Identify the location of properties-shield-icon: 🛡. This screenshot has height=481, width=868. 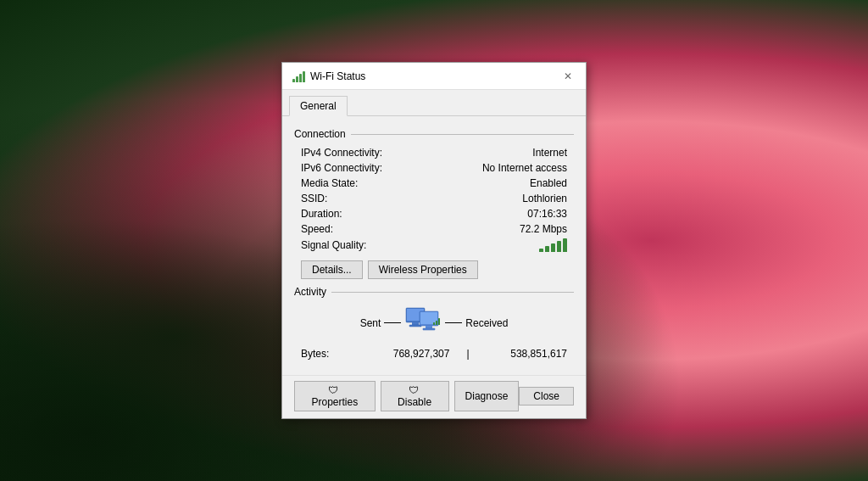
(333, 390).